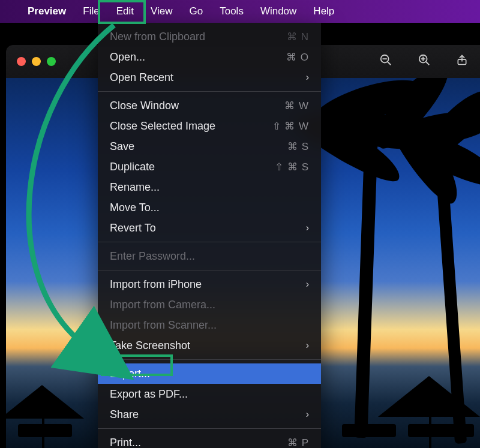 The height and width of the screenshot is (448, 480). Describe the element at coordinates (209, 208) in the screenshot. I see `menu-item-label: Move To...` at that location.